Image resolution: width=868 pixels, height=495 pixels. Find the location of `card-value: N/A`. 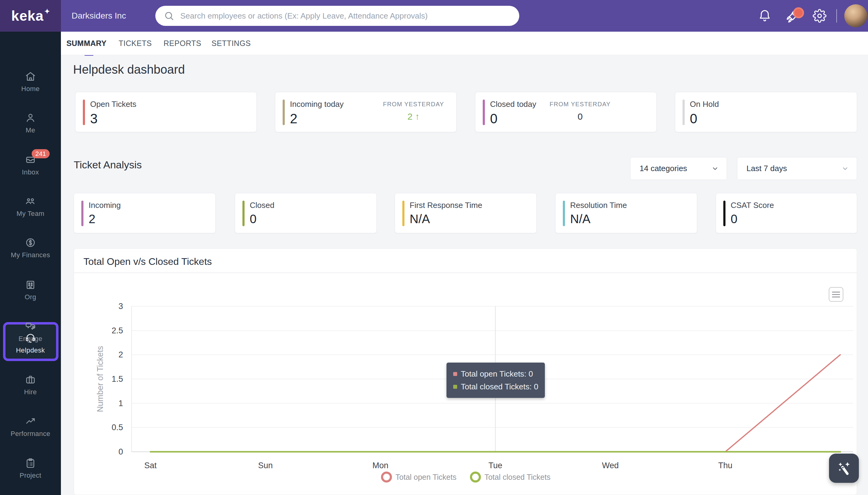

card-value: N/A is located at coordinates (580, 219).